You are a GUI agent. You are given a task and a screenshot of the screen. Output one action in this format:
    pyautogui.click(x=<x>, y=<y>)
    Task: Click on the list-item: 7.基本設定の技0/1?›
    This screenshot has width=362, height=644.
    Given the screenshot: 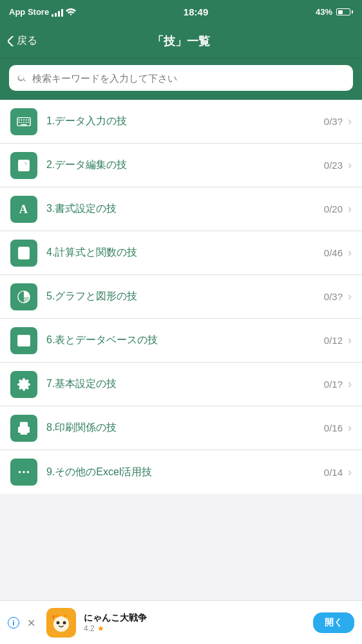 What is the action you would take?
    pyautogui.click(x=181, y=384)
    